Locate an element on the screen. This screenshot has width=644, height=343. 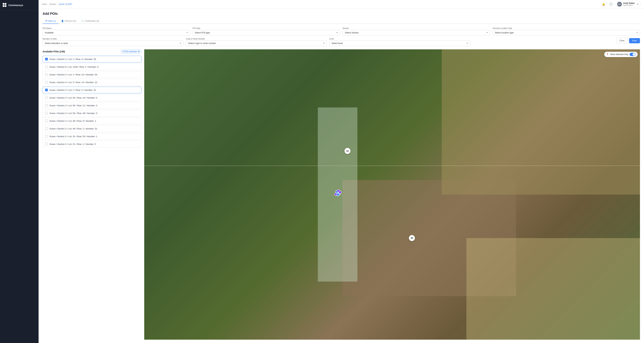
tabs: 🗺 Map (1) 👤 Persons (0) 📄 Certificates (… is located at coordinates (341, 21).